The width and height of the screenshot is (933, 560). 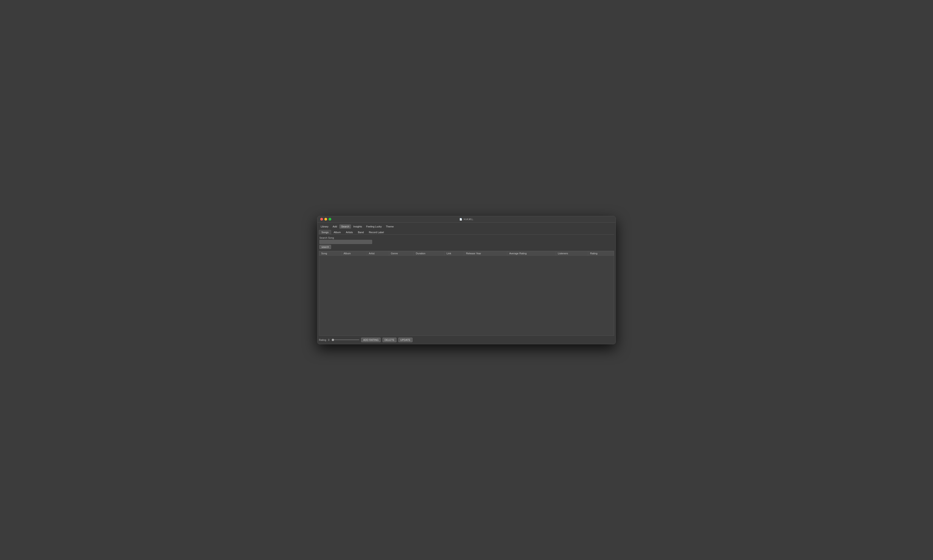 What do you see at coordinates (466, 243) in the screenshot?
I see `search-section: Search Song search` at bounding box center [466, 243].